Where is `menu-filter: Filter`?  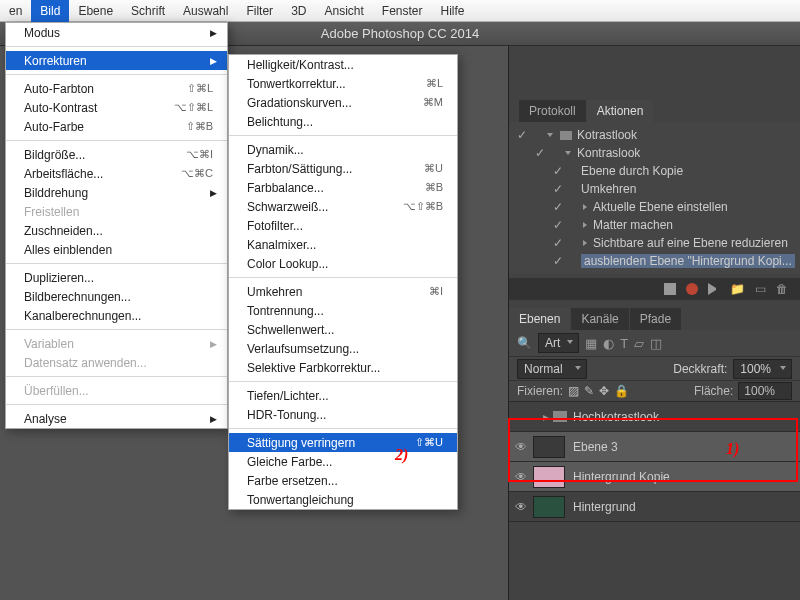 menu-filter: Filter is located at coordinates (260, 11).